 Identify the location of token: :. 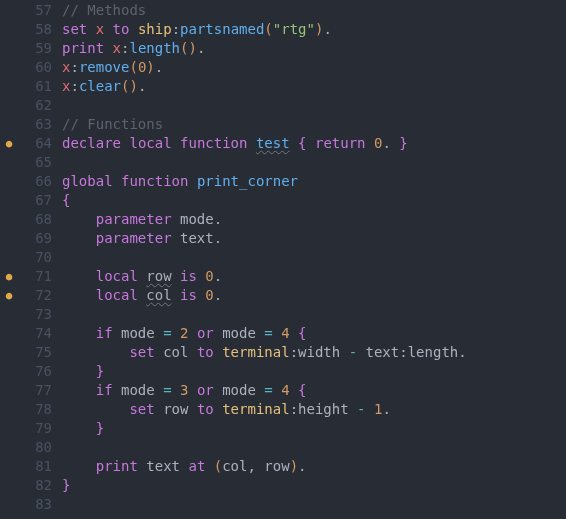
(294, 409).